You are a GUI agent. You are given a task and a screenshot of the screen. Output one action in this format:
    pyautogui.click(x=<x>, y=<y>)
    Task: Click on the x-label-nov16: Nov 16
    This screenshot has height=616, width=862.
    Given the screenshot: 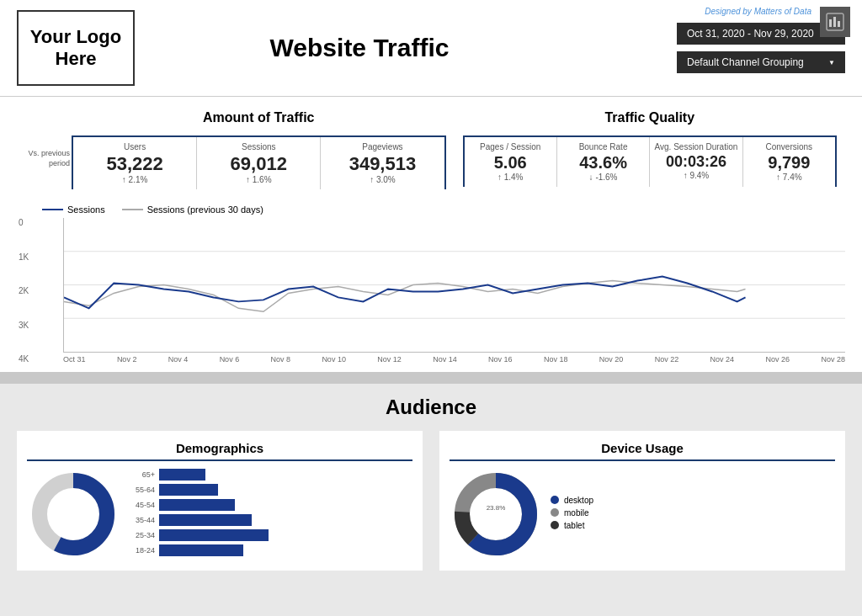 What is the action you would take?
    pyautogui.click(x=500, y=359)
    